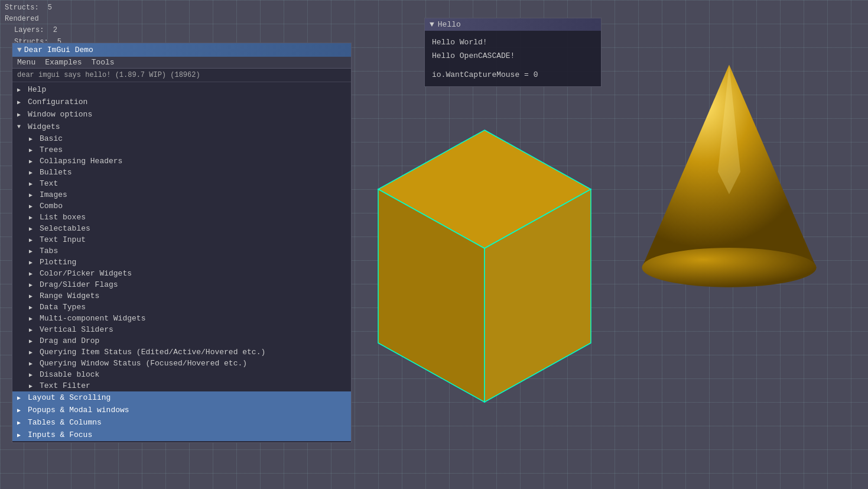 The width and height of the screenshot is (868, 489). What do you see at coordinates (32, 364) in the screenshot?
I see `arrow-querying-window: ▶` at bounding box center [32, 364].